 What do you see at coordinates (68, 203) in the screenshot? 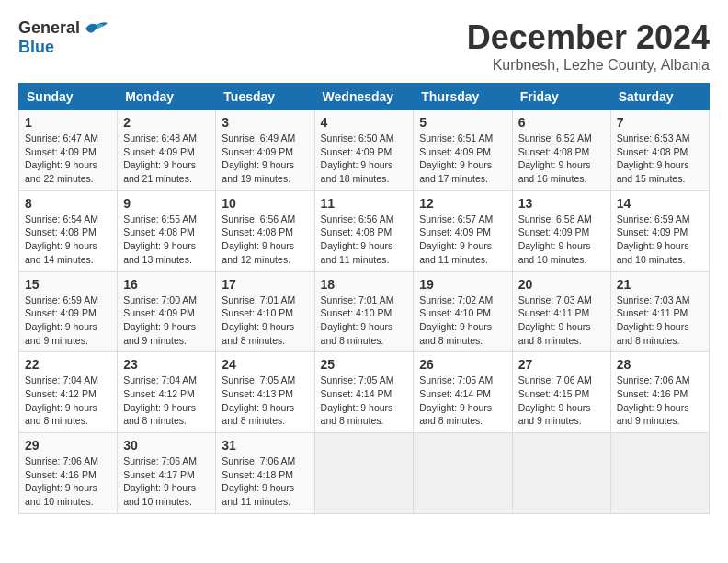
I see `day-number: 8` at bounding box center [68, 203].